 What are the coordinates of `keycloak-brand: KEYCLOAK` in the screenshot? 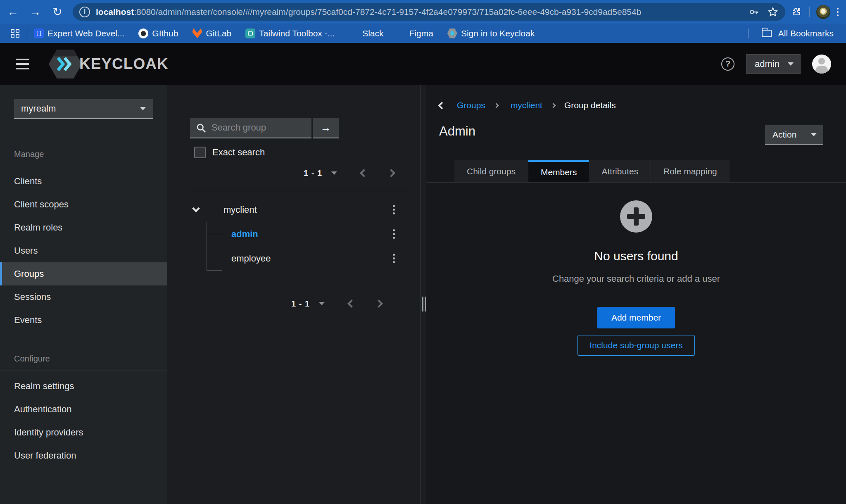 It's located at (107, 64).